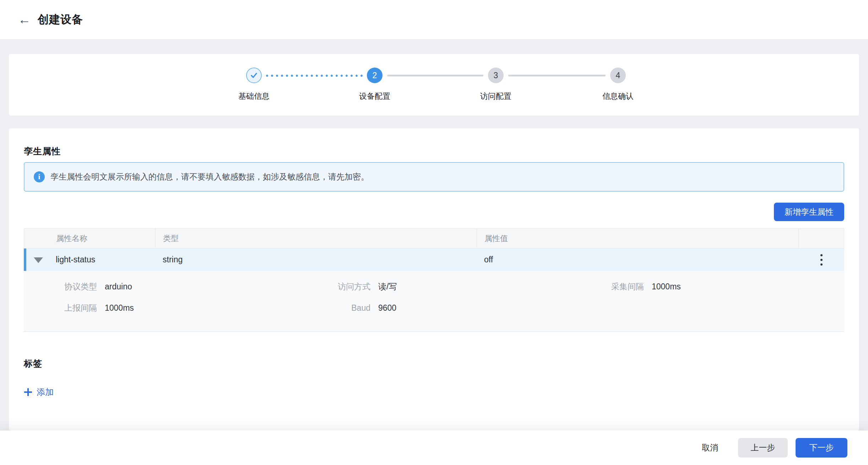  I want to click on attr-name-cell: light-status, so click(75, 260).